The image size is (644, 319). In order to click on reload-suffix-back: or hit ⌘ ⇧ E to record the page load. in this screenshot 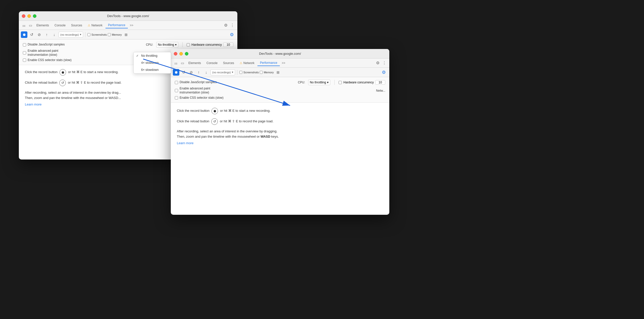, I will do `click(94, 83)`.